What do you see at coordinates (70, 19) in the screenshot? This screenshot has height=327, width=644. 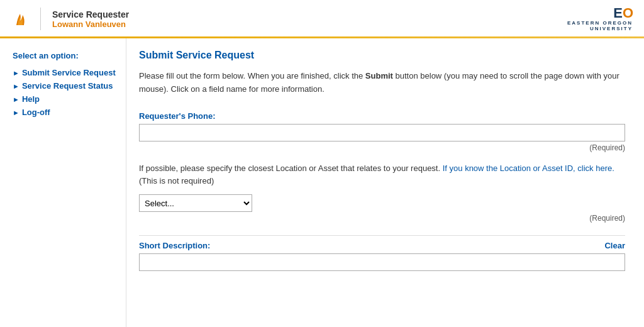 I see `header-left: Service Requester Lowann Vanleuven` at bounding box center [70, 19].